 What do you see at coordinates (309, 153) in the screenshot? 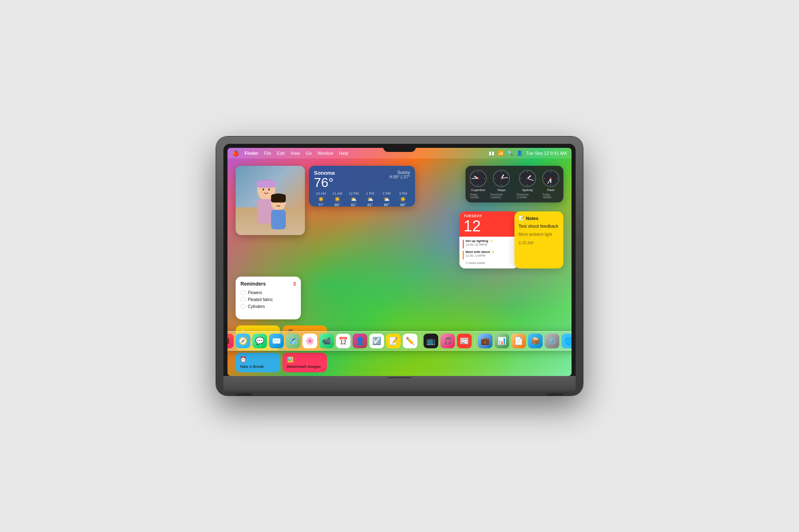
I see `menu-go: Go` at bounding box center [309, 153].